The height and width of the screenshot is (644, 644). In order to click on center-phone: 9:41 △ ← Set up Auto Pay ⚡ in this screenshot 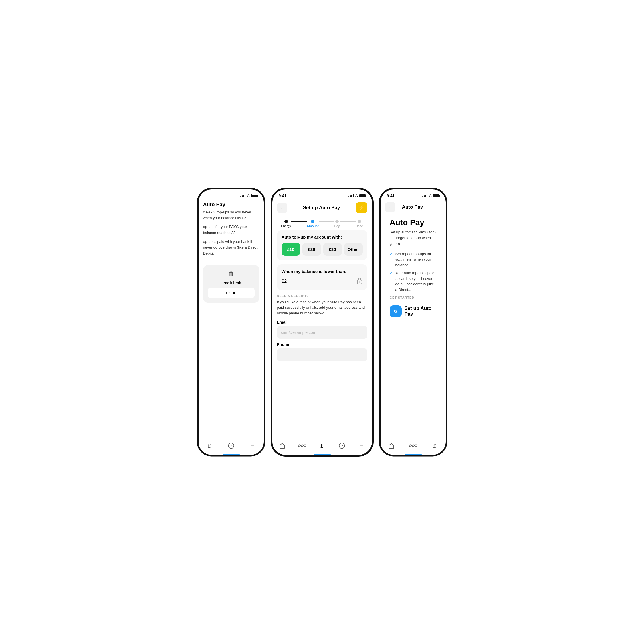, I will do `click(322, 322)`.